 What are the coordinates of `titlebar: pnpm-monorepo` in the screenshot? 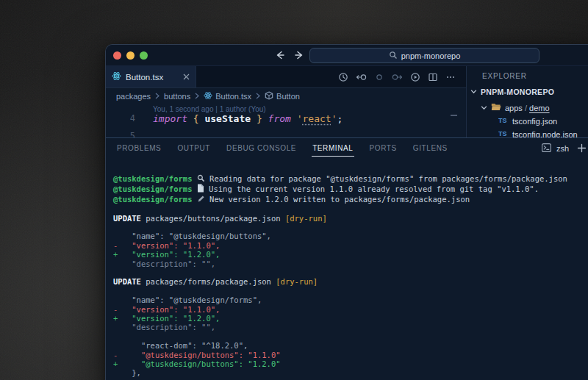 It's located at (347, 56).